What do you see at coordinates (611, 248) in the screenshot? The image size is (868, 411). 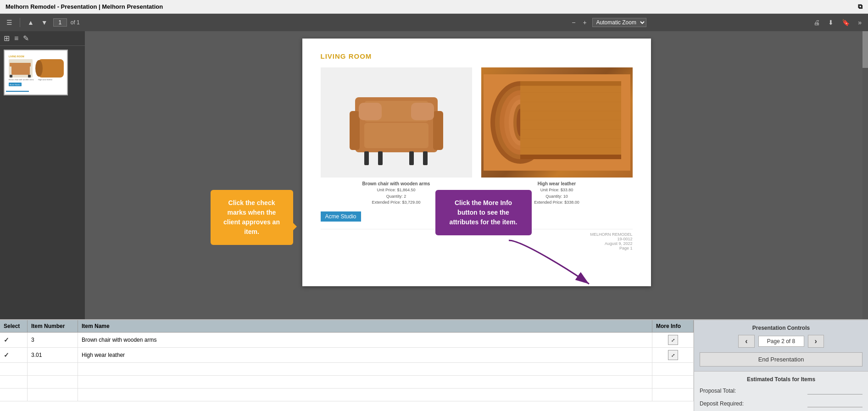 I see `footer-page: Page 1` at bounding box center [611, 248].